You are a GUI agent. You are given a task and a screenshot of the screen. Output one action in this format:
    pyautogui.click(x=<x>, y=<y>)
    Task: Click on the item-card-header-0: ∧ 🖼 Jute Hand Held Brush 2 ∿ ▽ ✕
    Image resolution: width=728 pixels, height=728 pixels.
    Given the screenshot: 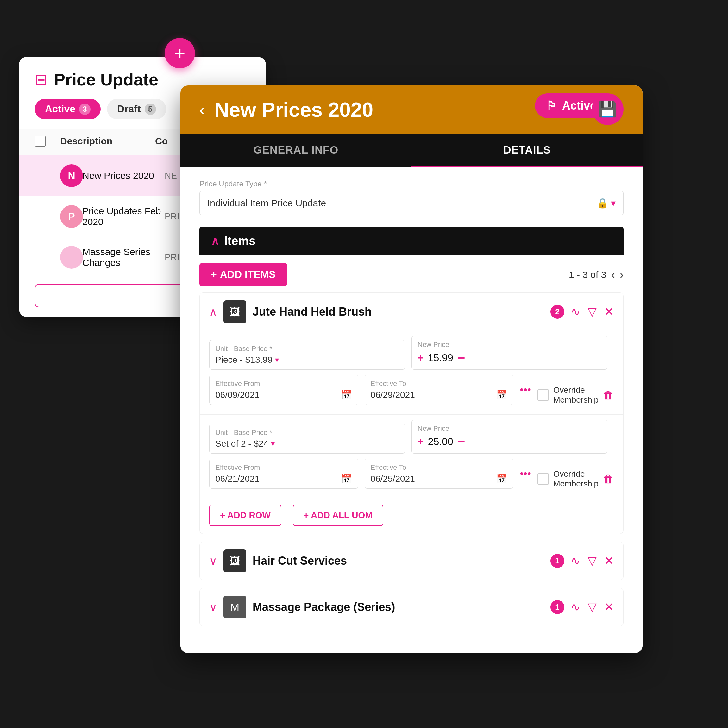 What is the action you would take?
    pyautogui.click(x=411, y=312)
    